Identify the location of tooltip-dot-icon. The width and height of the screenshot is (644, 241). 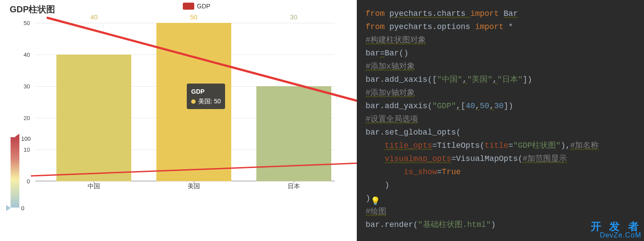
(193, 102).